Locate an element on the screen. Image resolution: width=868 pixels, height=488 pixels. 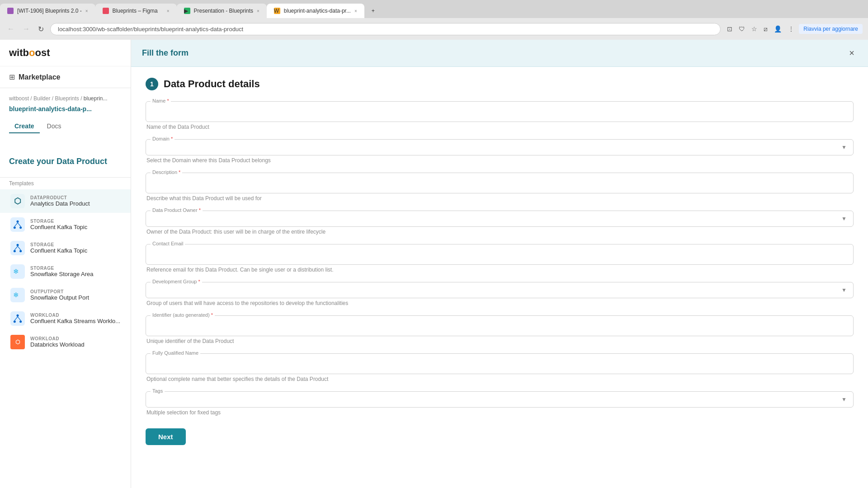
back-button: ← is located at coordinates (11, 29).